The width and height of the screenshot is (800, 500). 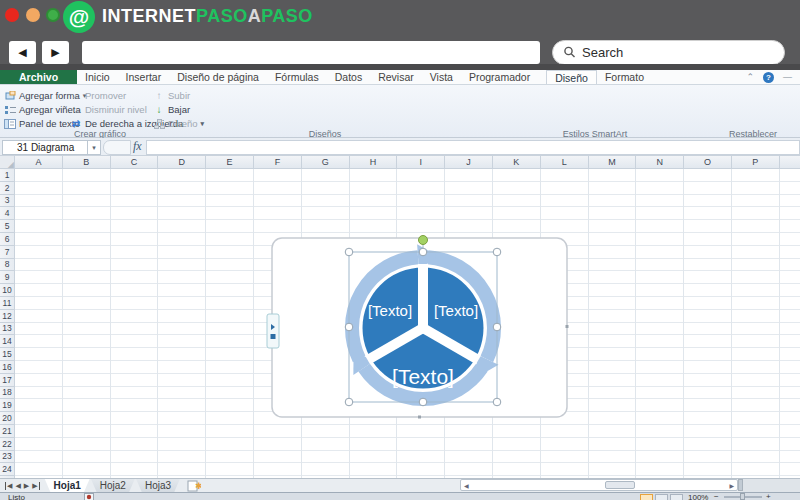 What do you see at coordinates (572, 77) in the screenshot?
I see `tab-diseno-smartart: Diseño` at bounding box center [572, 77].